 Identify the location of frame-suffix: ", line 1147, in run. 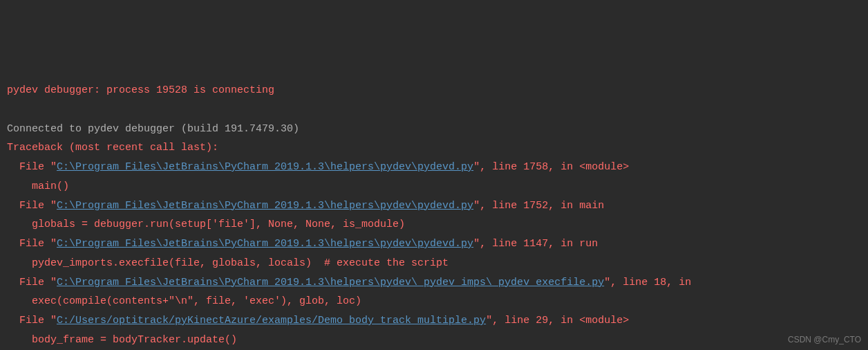
(536, 243).